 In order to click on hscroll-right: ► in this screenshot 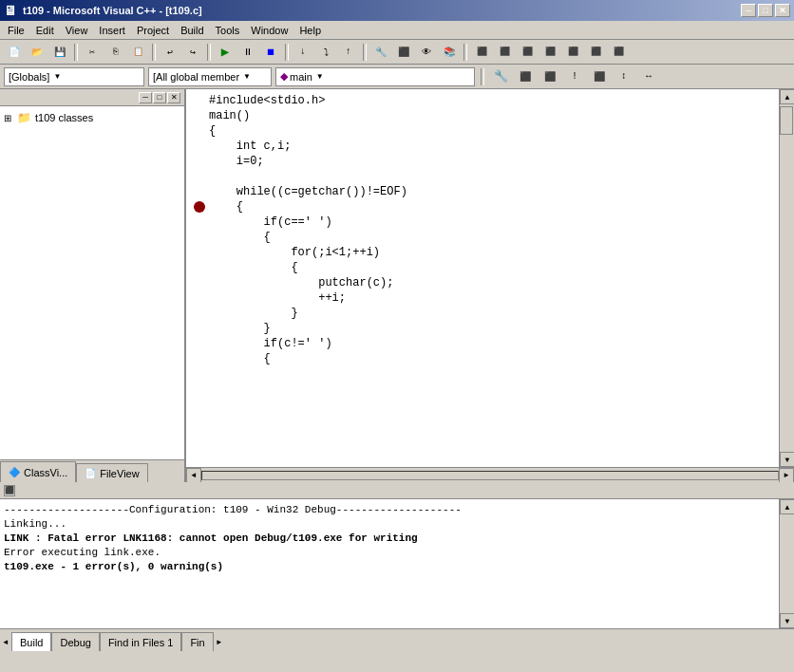, I will do `click(786, 476)`.